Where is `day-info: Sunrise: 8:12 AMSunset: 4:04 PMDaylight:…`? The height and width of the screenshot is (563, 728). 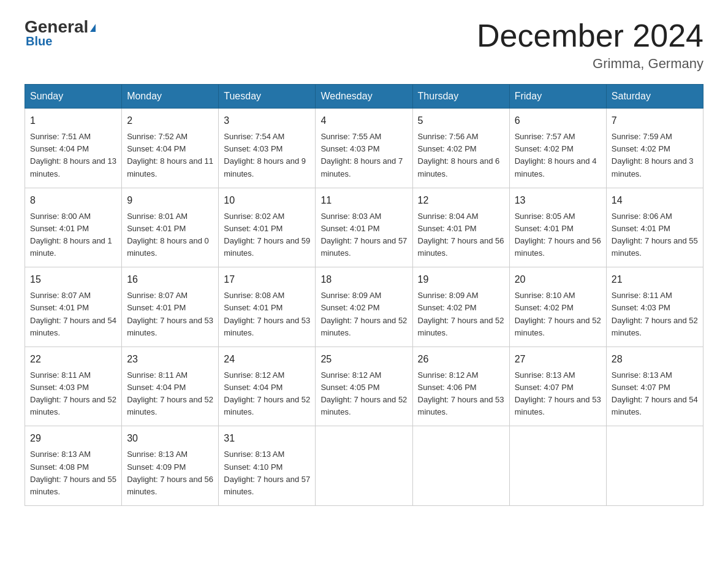
day-info: Sunrise: 8:12 AMSunset: 4:04 PMDaylight:… is located at coordinates (267, 394).